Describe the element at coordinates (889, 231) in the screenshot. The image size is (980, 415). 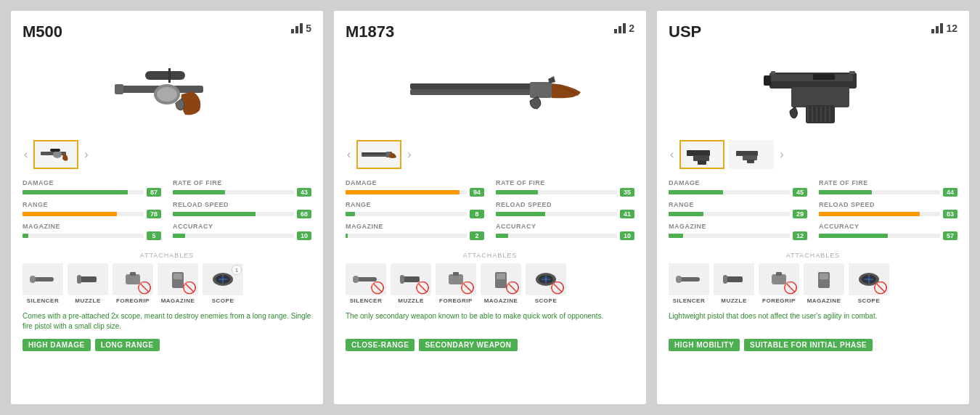
I see `stat-accuracy: ACCURACY 57` at that location.